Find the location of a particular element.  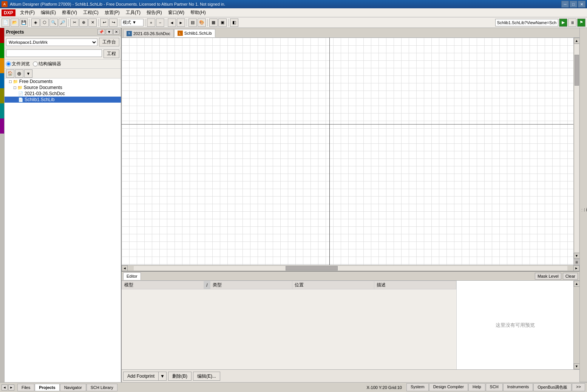

add-footprint-button: Add Footprint is located at coordinates (141, 376).